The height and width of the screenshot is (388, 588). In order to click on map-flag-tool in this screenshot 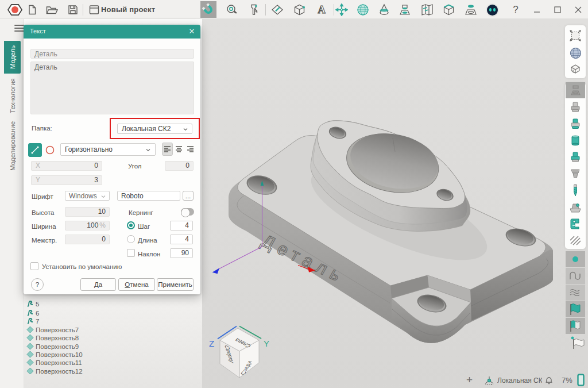, I will do `click(427, 10)`.